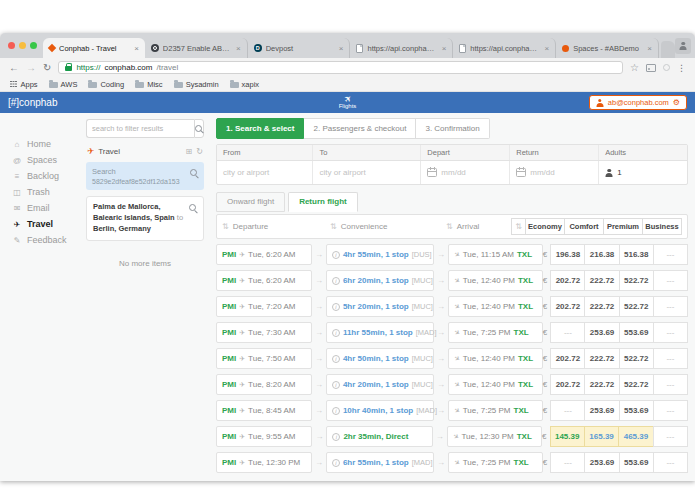  Describe the element at coordinates (568, 436) in the screenshot. I see `economy-price: 145.39` at that location.